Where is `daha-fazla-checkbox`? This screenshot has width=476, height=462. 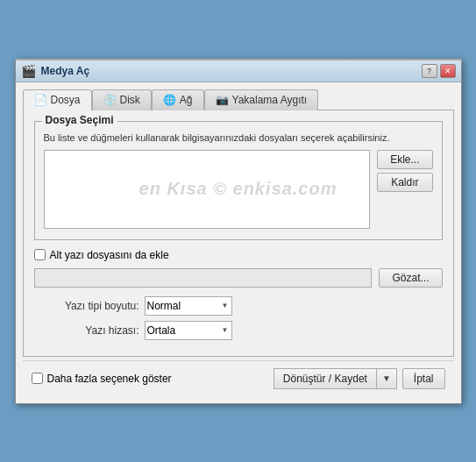 daha-fazla-checkbox is located at coordinates (37, 379).